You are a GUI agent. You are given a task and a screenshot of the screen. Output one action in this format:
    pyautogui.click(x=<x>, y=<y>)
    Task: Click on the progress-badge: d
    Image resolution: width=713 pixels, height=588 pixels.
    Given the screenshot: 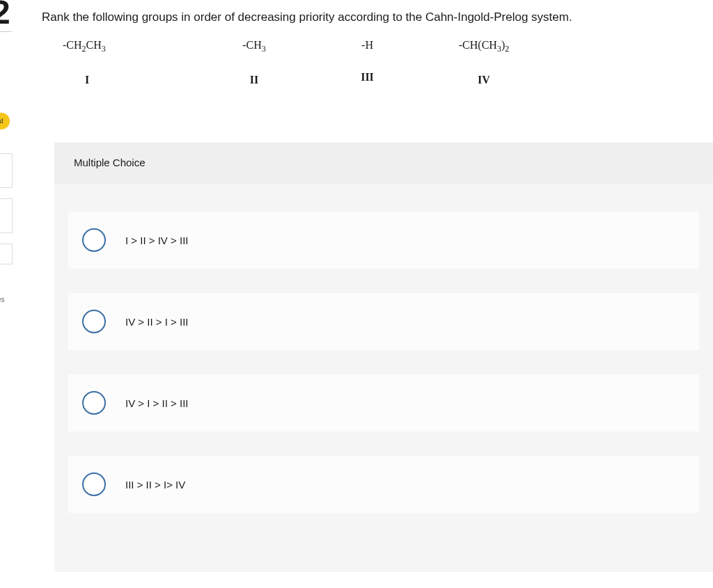 What is the action you would take?
    pyautogui.click(x=5, y=121)
    